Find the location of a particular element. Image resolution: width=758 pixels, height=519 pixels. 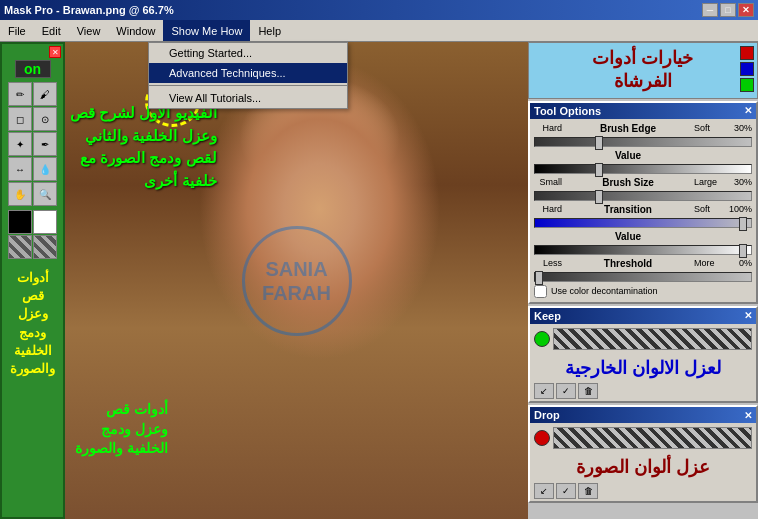

brush-edge-label: Brush Edge is located at coordinates (628, 128).